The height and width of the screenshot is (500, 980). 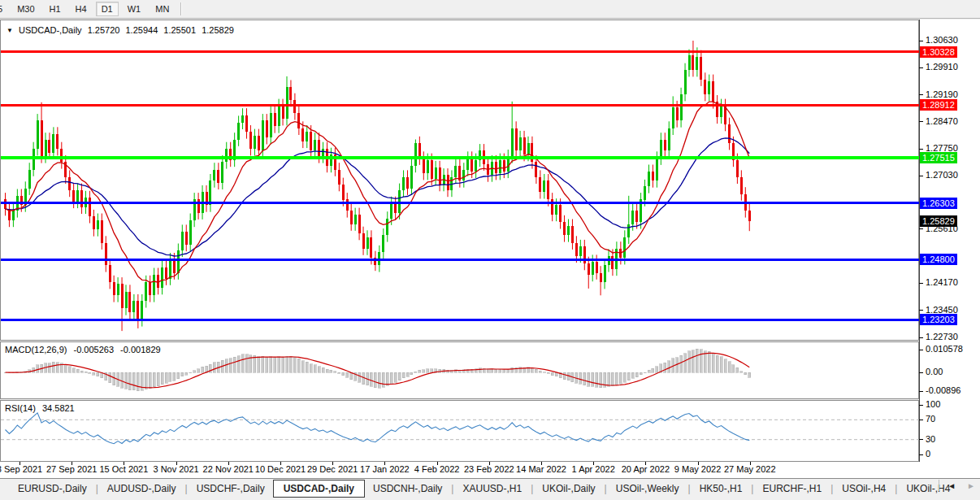 What do you see at coordinates (135, 9) in the screenshot?
I see `timeframe-button-w1: W1` at bounding box center [135, 9].